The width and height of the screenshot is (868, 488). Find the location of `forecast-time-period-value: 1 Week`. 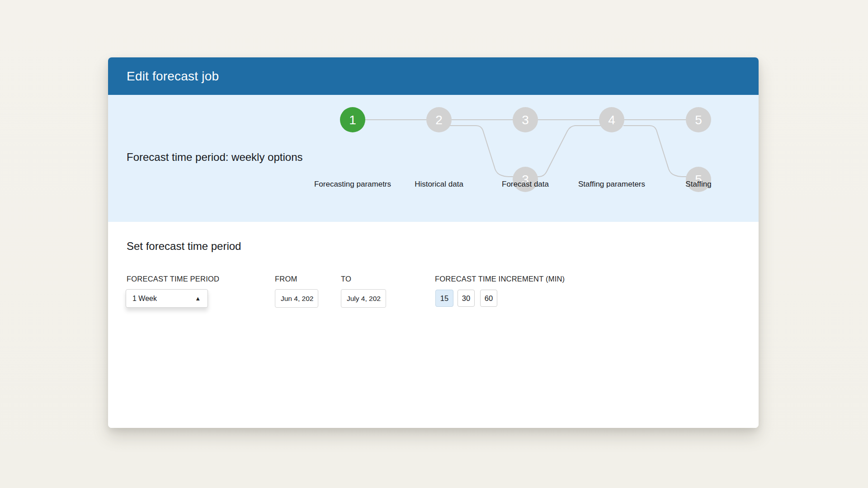

forecast-time-period-value: 1 Week is located at coordinates (145, 299).